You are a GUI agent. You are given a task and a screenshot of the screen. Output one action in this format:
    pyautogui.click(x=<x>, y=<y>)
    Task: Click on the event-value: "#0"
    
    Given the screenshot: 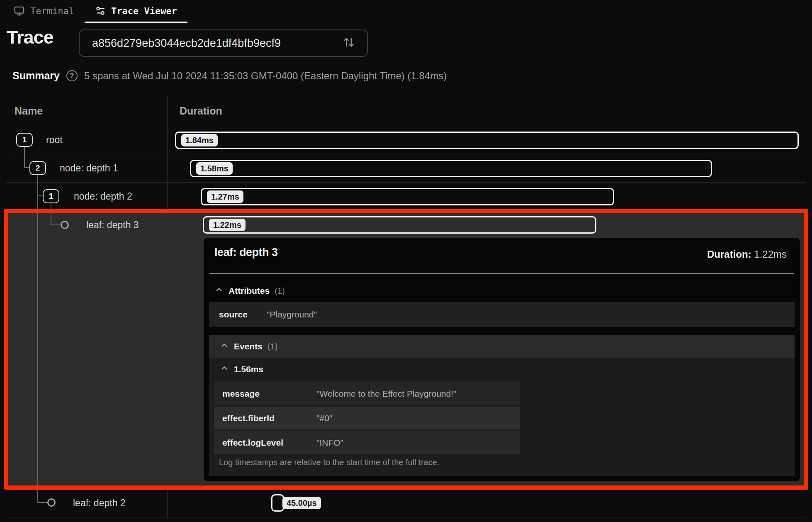 What is the action you would take?
    pyautogui.click(x=324, y=418)
    